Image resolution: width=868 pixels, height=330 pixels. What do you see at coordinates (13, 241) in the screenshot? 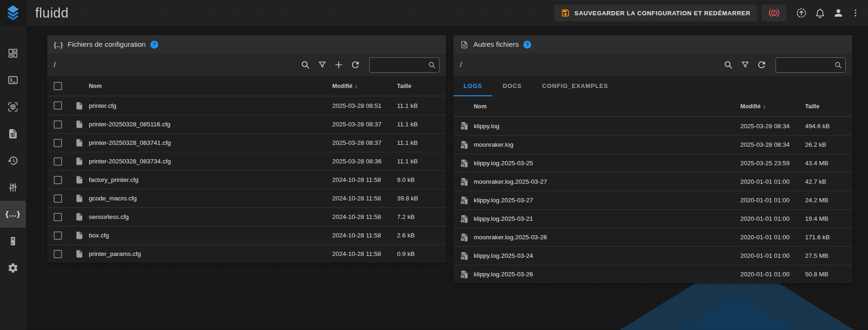
I see `system-icon` at bounding box center [13, 241].